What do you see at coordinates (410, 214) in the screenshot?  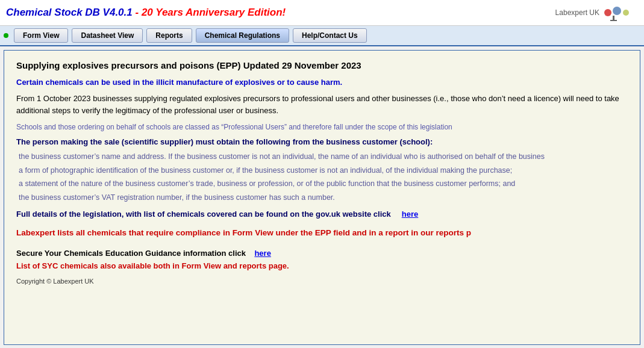 I see `full-details-link: here` at bounding box center [410, 214].